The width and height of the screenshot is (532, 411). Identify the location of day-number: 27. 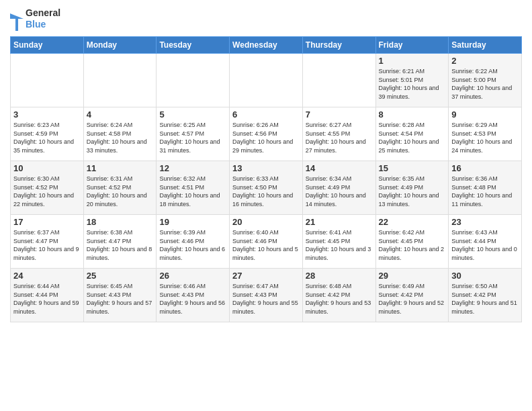
(266, 275).